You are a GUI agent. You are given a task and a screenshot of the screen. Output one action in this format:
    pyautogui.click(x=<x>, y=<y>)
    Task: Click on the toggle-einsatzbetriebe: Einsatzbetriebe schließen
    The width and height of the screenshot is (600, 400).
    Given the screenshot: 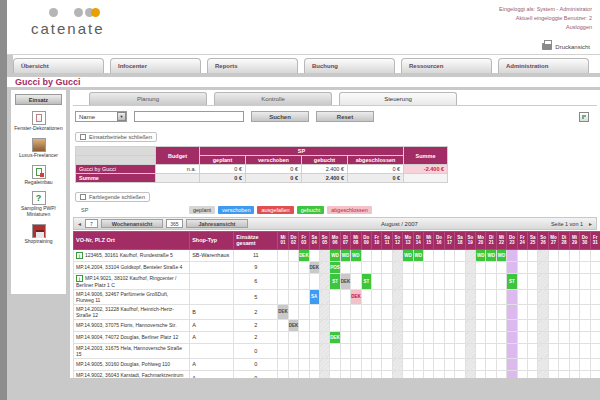 What is the action you would take?
    pyautogui.click(x=116, y=137)
    